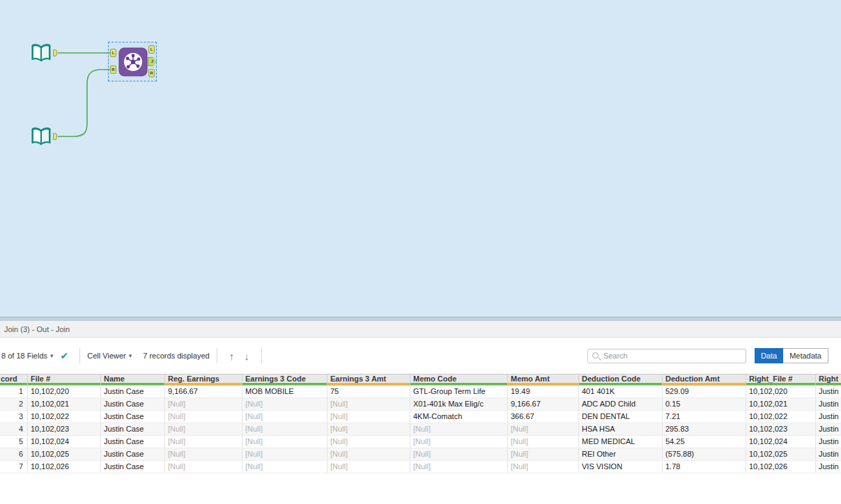 The image size is (841, 504). I want to click on connection-input2-to-join, so click(84, 103).